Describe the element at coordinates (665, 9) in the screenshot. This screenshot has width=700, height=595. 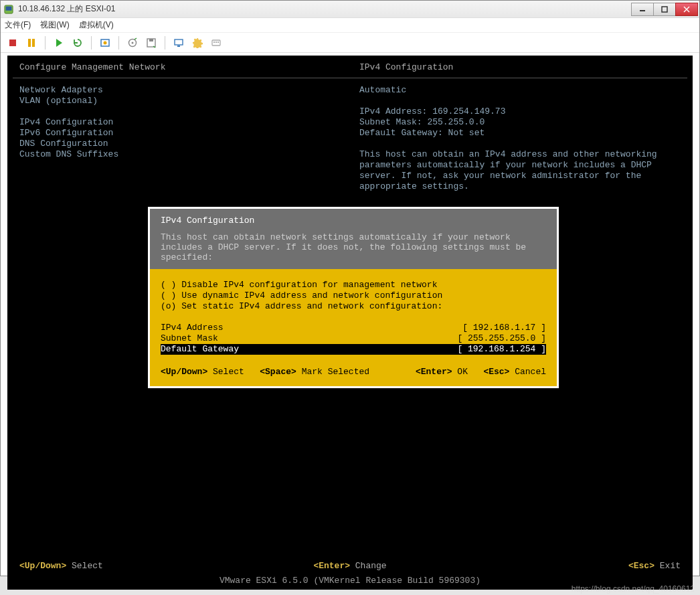
I see `window-buttons` at that location.